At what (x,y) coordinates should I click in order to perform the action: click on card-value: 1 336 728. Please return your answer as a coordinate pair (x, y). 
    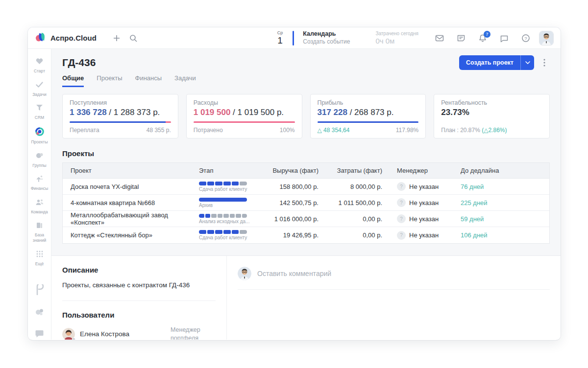
    Looking at the image, I should click on (88, 113).